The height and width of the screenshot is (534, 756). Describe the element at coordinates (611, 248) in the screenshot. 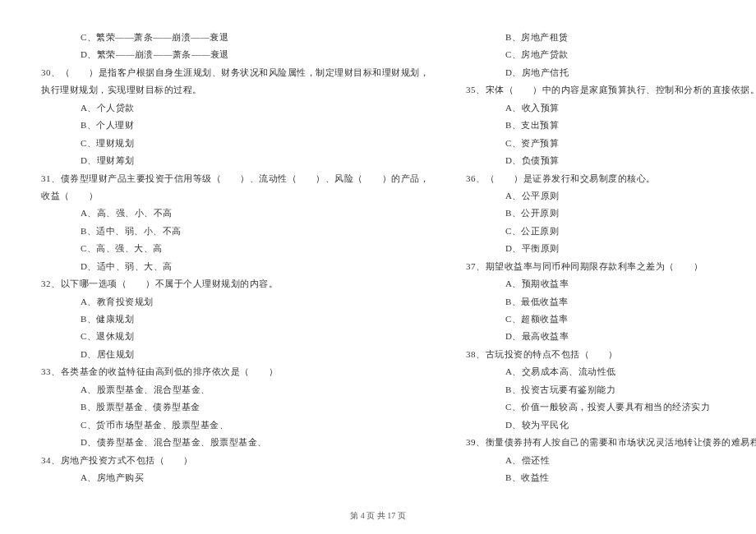

I see `q36-option-d: D、平衡原则` at that location.